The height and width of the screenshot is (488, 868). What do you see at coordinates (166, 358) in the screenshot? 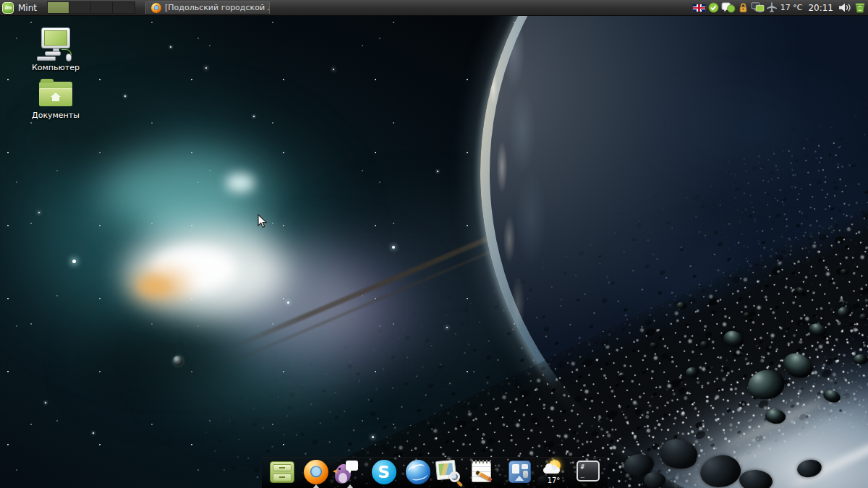
I see `nebula-dark-patch` at bounding box center [166, 358].